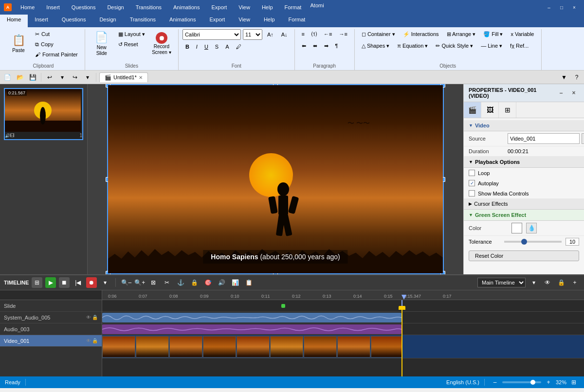 The image size is (584, 392). I want to click on slide-thumb-1: 0:21.567, so click(44, 114).